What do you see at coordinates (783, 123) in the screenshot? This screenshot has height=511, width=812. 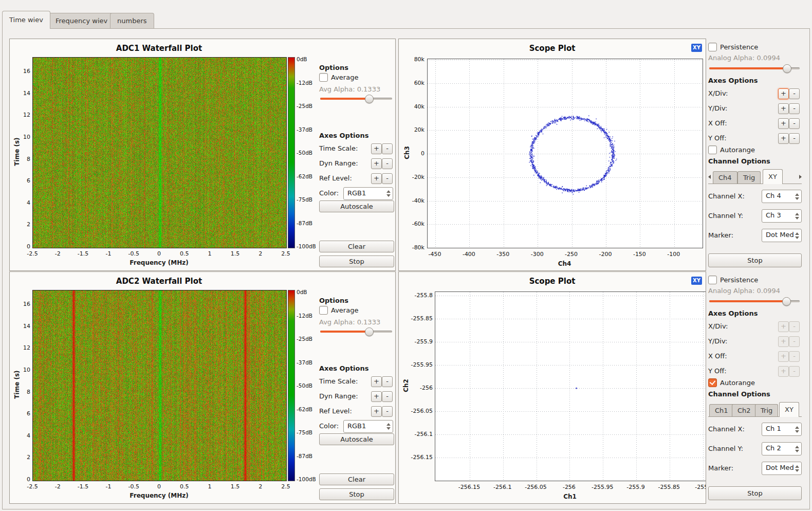 I see `scope1-xoff-increase-button: +` at bounding box center [783, 123].